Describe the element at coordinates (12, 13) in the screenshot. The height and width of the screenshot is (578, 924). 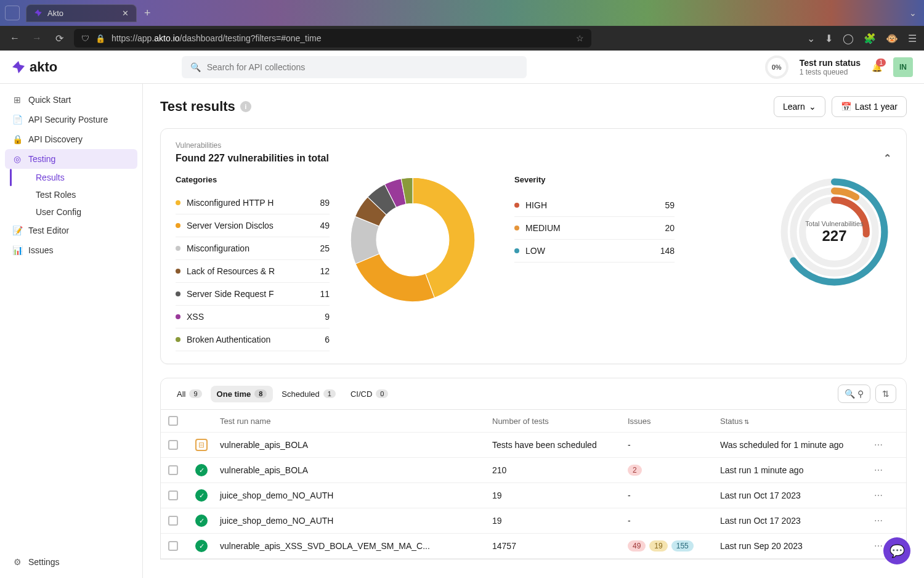
I see `sidebar-toggle-icon` at that location.